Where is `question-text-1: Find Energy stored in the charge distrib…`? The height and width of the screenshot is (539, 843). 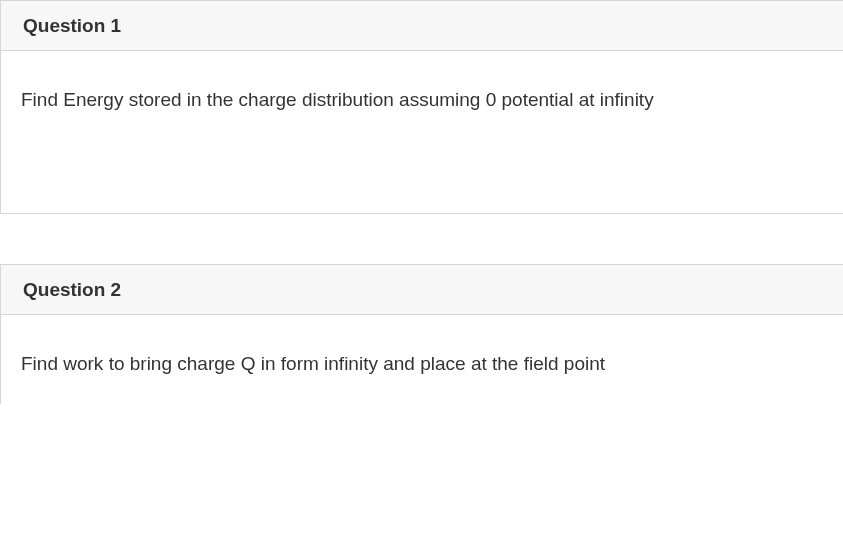 question-text-1: Find Energy stored in the charge distrib… is located at coordinates (422, 100).